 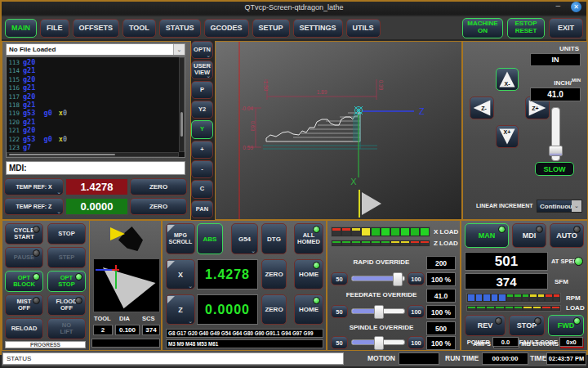 What do you see at coordinates (482, 108) in the screenshot?
I see `jog-z-minus-button: Z-` at bounding box center [482, 108].